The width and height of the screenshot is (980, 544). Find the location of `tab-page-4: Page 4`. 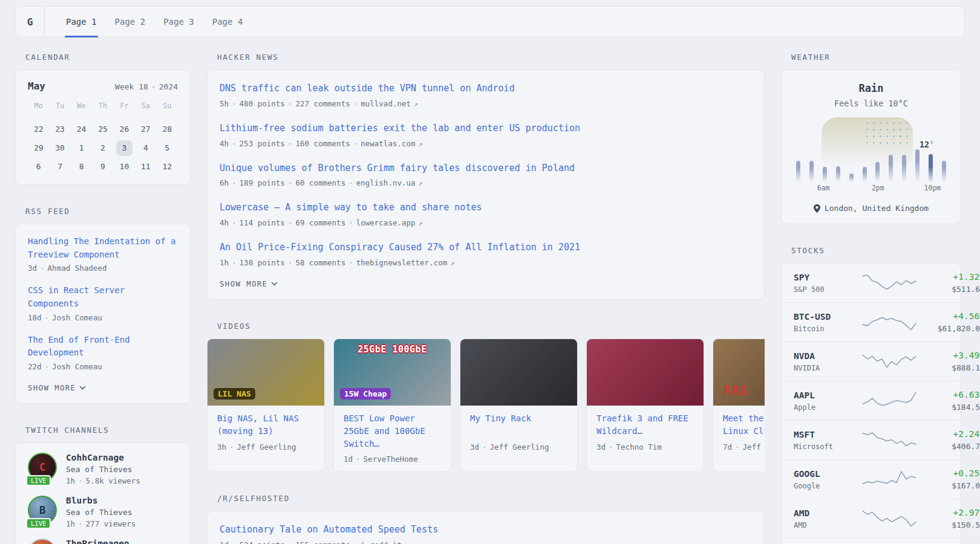

tab-page-4: Page 4 is located at coordinates (227, 22).